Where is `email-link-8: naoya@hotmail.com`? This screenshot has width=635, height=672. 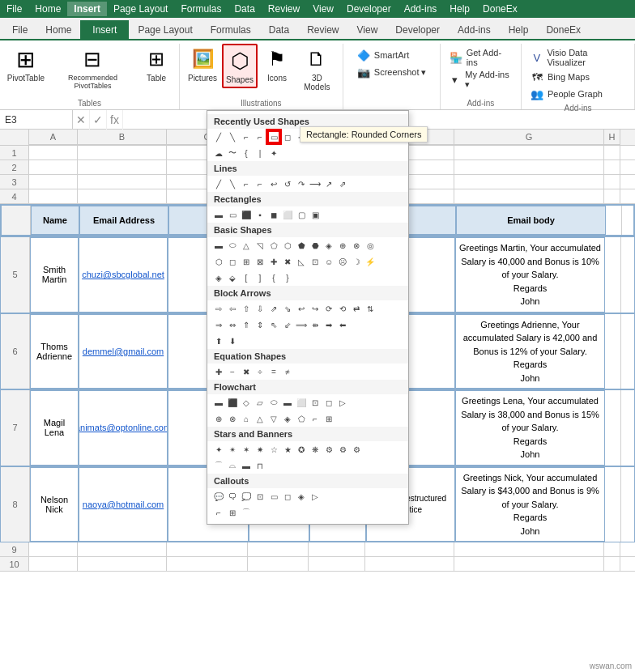 email-link-8: naoya@hotmail.com is located at coordinates (123, 504).